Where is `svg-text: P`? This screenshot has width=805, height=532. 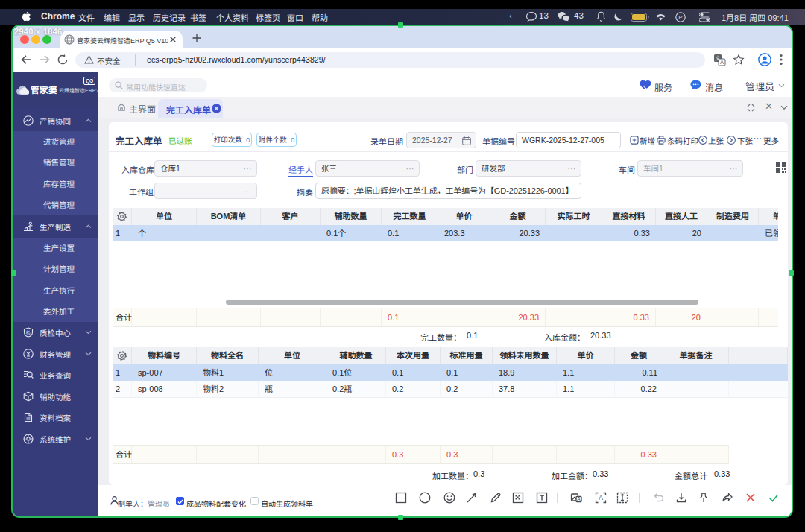
svg-text: P is located at coordinates (680, 18).